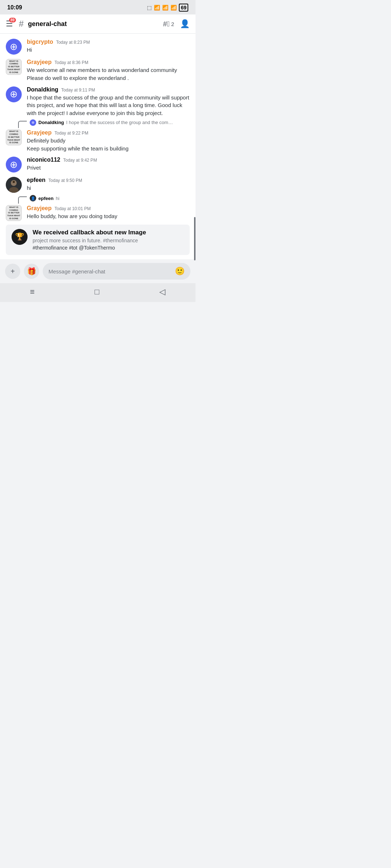  What do you see at coordinates (108, 233) in the screenshot?
I see `notification-main-text: We received callback about new Image` at bounding box center [108, 233].